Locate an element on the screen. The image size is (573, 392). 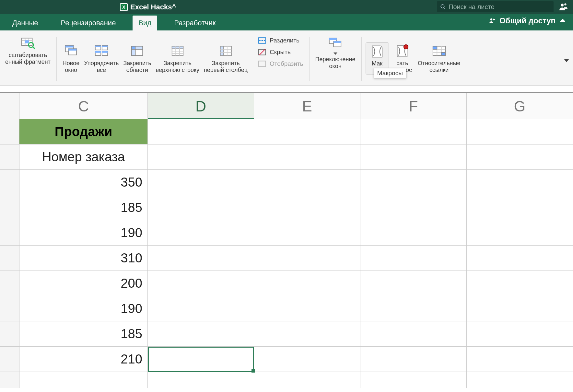
arrange-all-button: Упорядочитьвсе is located at coordinates (101, 58).